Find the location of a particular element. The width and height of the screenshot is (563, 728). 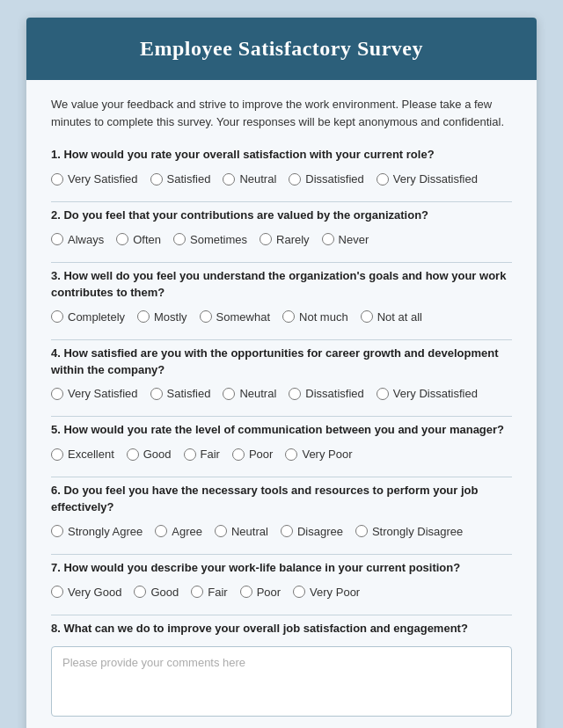

options-row-q4: Very SatisfiedSatisfiedNeutralDissatisfi… is located at coordinates (282, 394).